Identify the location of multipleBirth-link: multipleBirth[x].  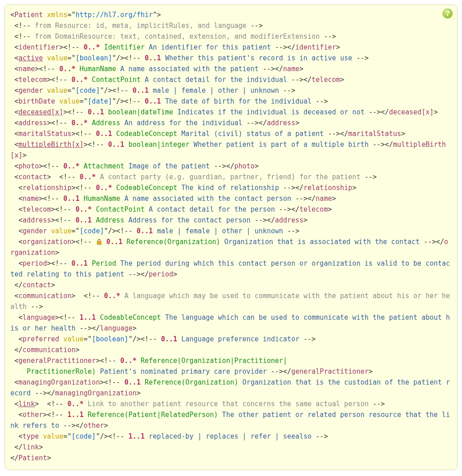
(51, 145).